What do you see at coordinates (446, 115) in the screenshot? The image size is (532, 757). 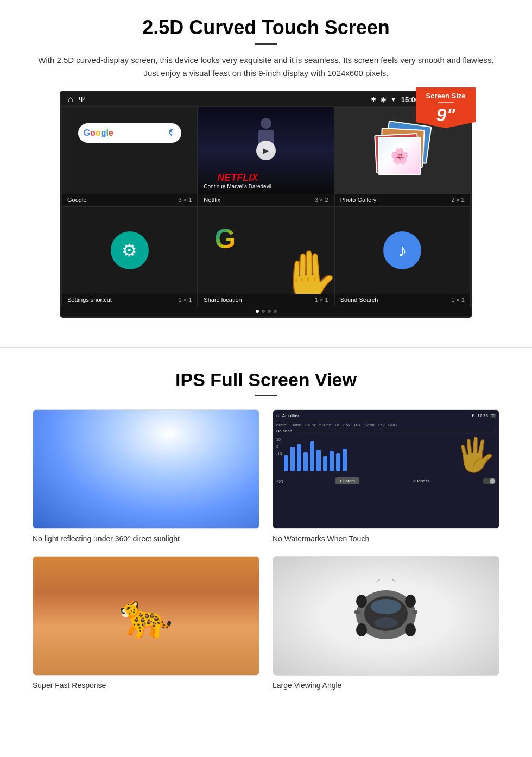 I see `badge-size-number: 9"` at bounding box center [446, 115].